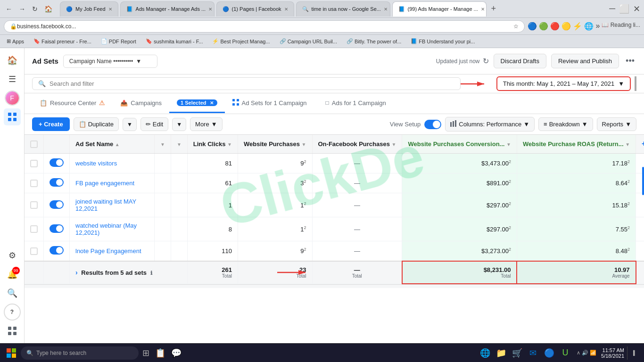 Image resolution: width=644 pixels, height=362 pixels. What do you see at coordinates (509, 144) in the screenshot?
I see `wc-sort-icon: ▼` at bounding box center [509, 144].